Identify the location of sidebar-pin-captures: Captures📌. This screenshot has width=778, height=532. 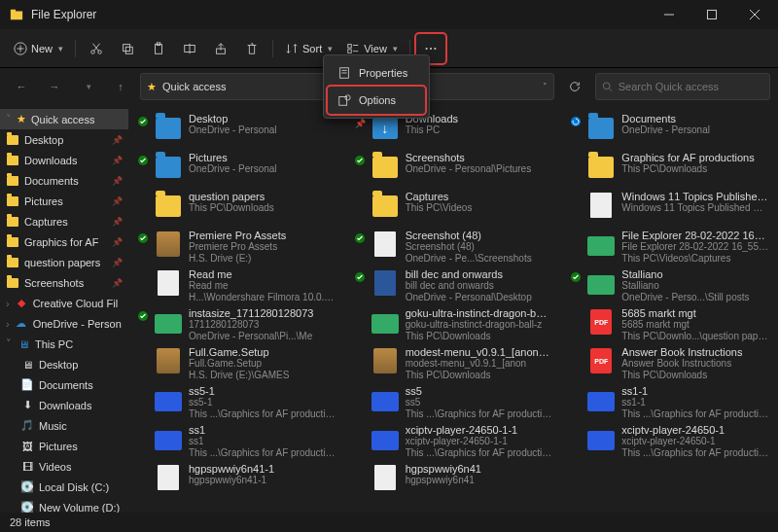
(64, 222).